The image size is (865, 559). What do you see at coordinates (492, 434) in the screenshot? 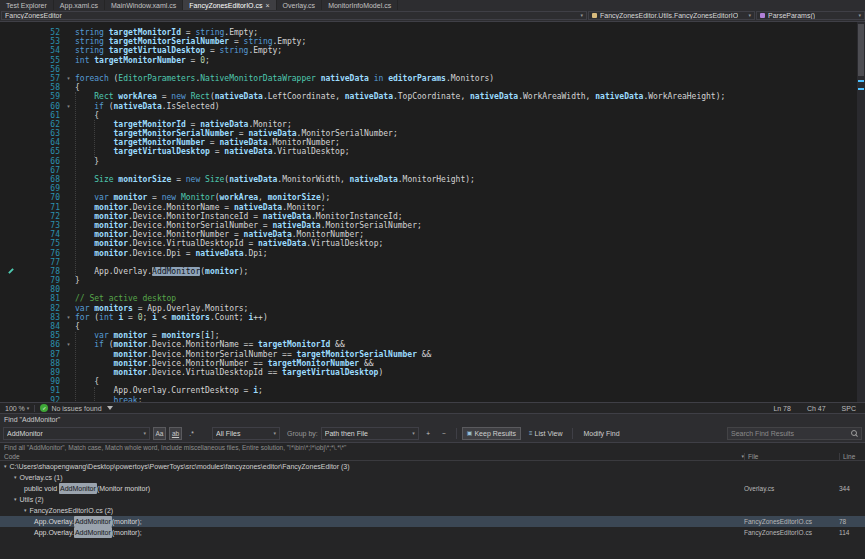
I see `keep-results-toggle: ▣ Keep Results` at bounding box center [492, 434].